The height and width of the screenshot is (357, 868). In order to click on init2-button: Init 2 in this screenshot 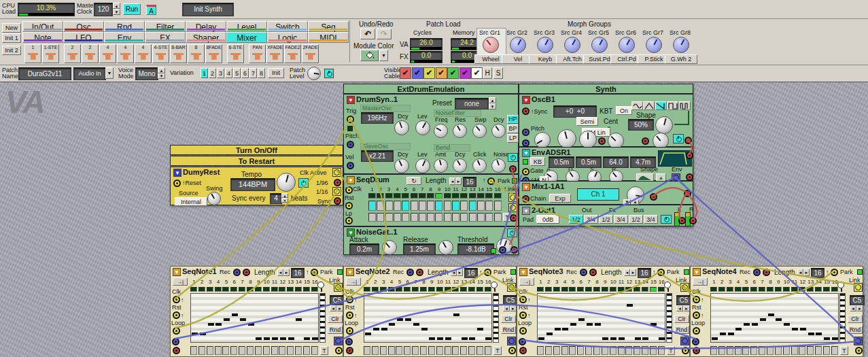, I will do `click(12, 50)`.